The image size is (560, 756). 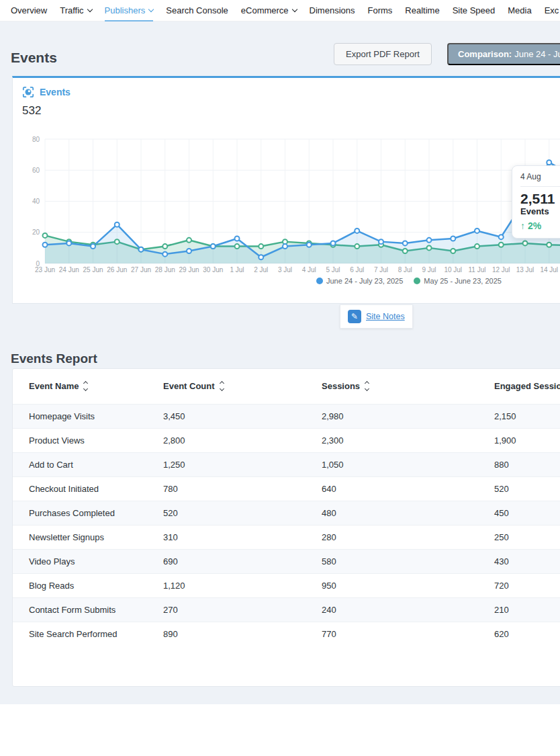 I want to click on nav-item-site-speed: Site Speed, so click(x=474, y=11).